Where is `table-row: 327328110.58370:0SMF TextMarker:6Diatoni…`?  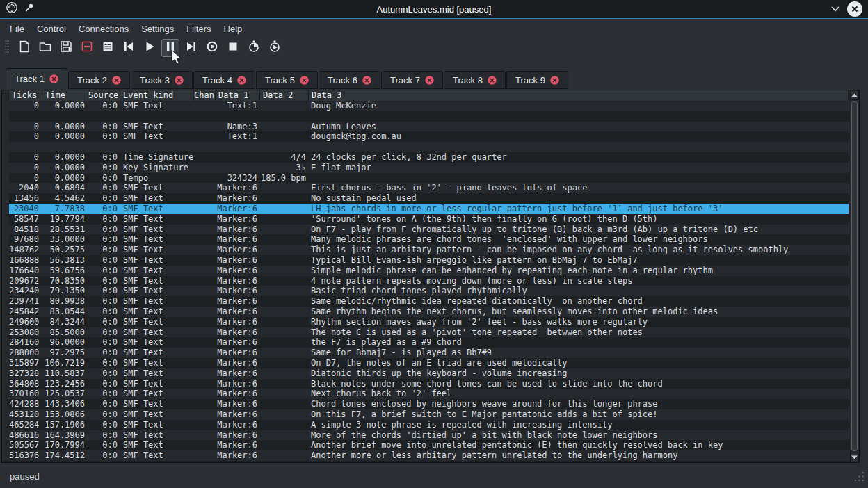 table-row: 327328110.58370:0SMF TextMarker:6Diatoni… is located at coordinates (426, 374).